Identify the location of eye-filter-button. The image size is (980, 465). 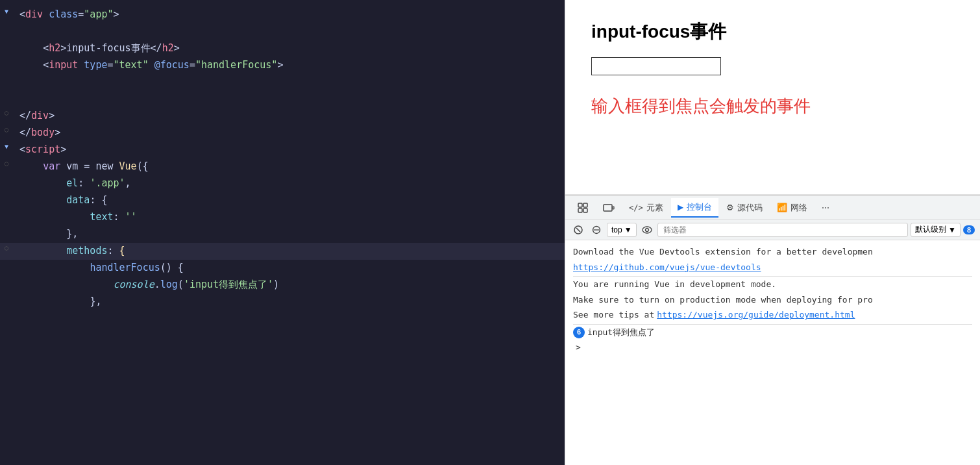
(647, 230).